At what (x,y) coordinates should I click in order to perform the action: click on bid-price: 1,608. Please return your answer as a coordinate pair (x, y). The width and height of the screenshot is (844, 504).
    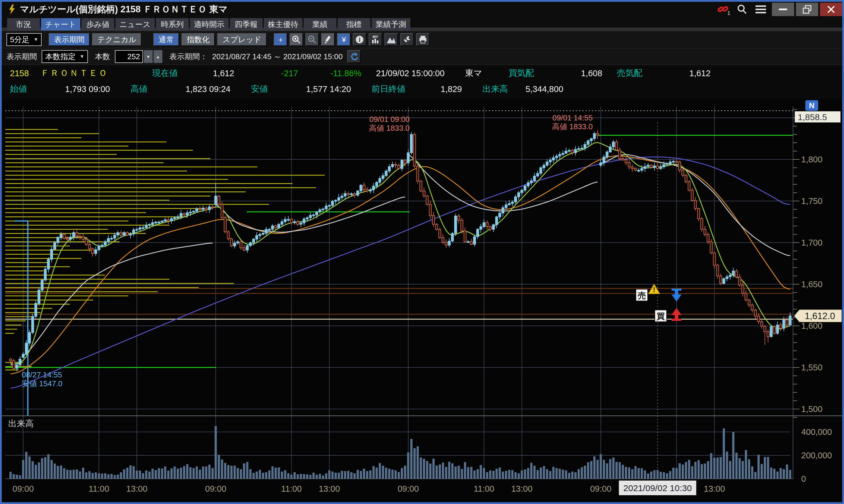
    Looking at the image, I should click on (592, 73).